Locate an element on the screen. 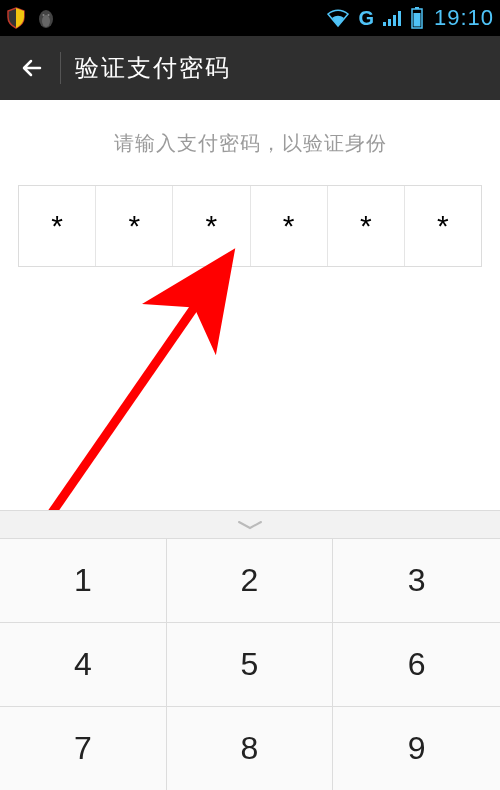 The width and height of the screenshot is (500, 790). key-7: 7 is located at coordinates (84, 748).